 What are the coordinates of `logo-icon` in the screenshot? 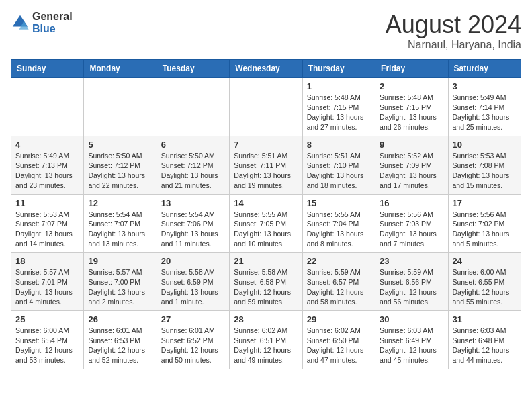 It's located at (20, 23).